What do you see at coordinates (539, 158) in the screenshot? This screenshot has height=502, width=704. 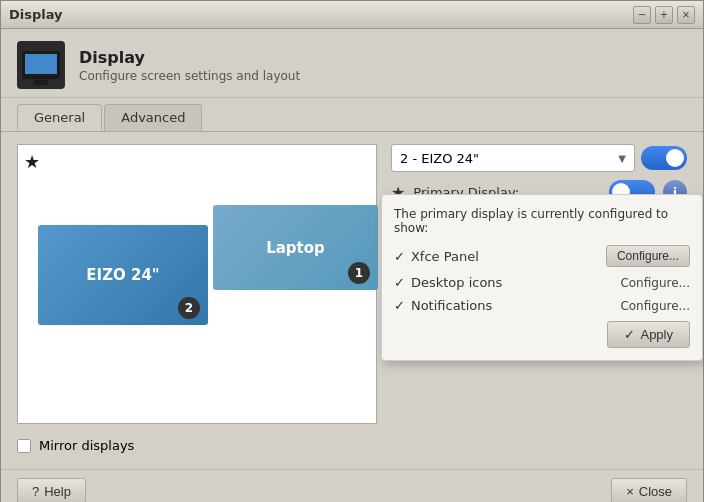 I see `display-selector-row: 2 - EIZO 24" ▼` at bounding box center [539, 158].